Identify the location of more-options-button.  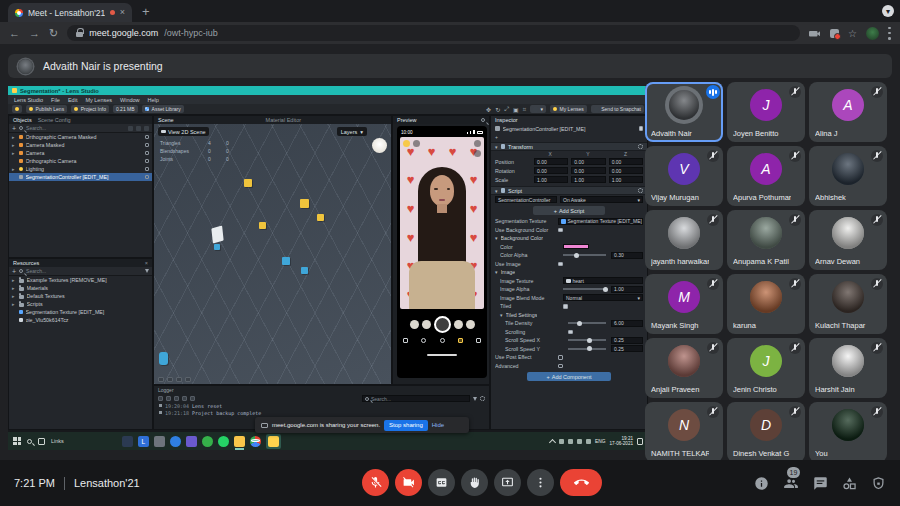
(540, 482).